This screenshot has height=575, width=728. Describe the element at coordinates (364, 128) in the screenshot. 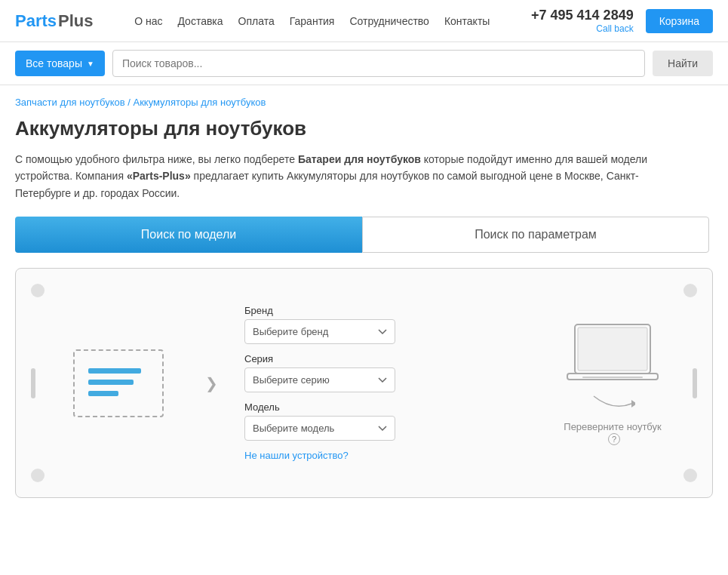

I see `page-title: Аккумуляторы для ноутбуков` at that location.